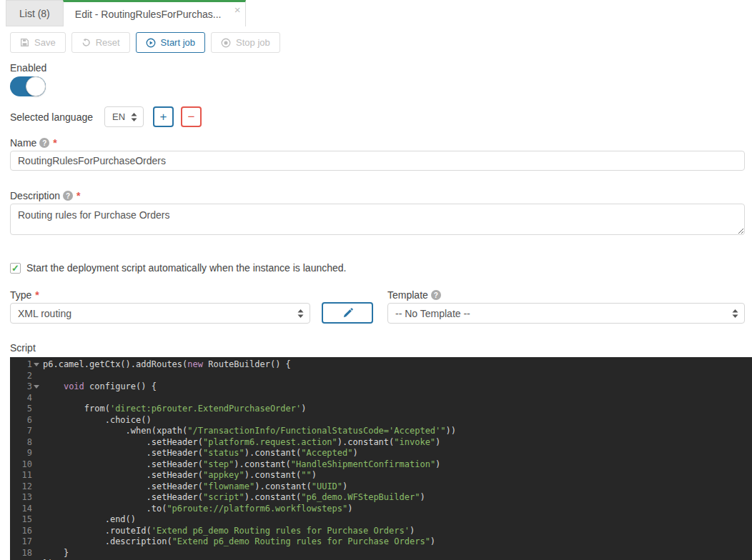 This screenshot has width=752, height=560. I want to click on enabled-label: Enabled, so click(377, 68).